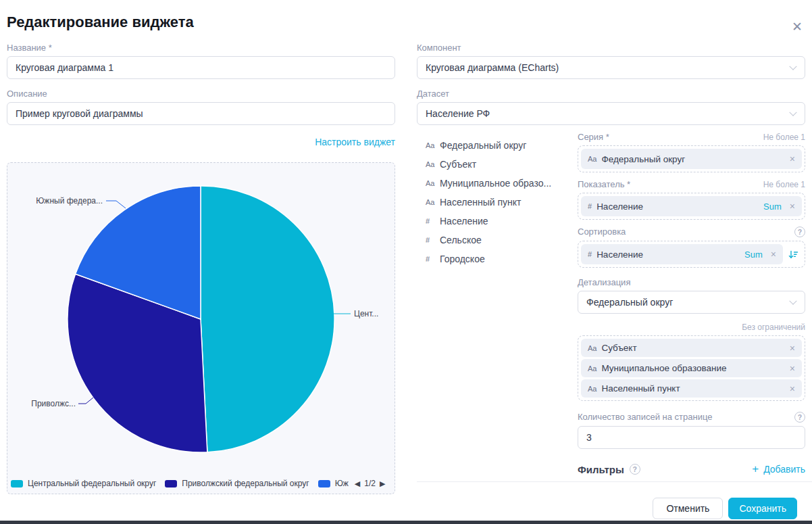  Describe the element at coordinates (604, 184) in the screenshot. I see `measure-label: Показатель *` at that location.